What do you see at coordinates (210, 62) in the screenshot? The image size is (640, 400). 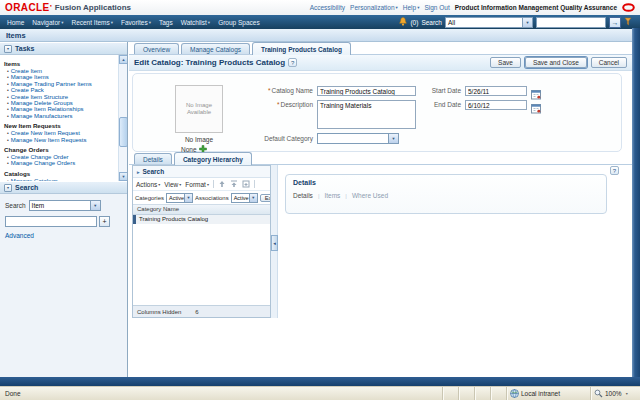 I see `edit-catalog-title: Edit Catalog: Training Products Catalog` at bounding box center [210, 62].